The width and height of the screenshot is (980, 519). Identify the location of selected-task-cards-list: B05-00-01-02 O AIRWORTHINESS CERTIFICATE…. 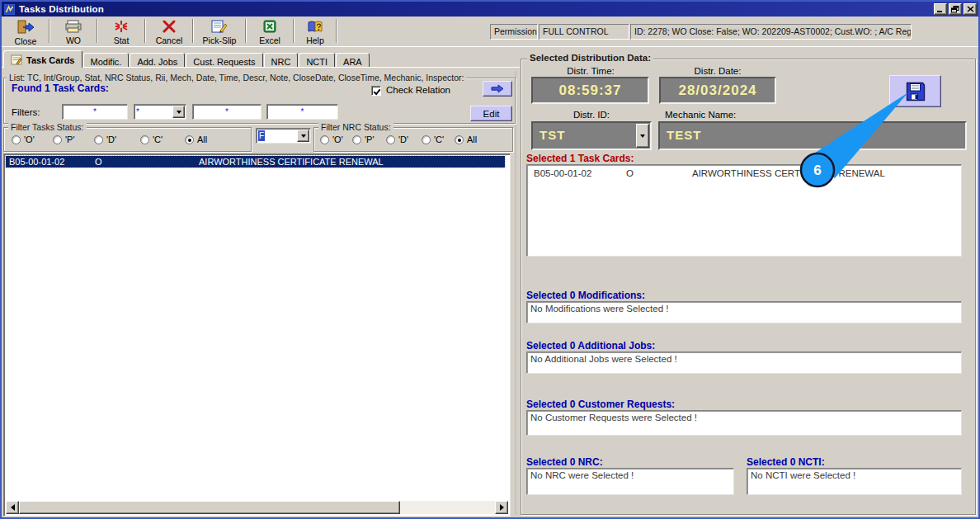
(744, 210).